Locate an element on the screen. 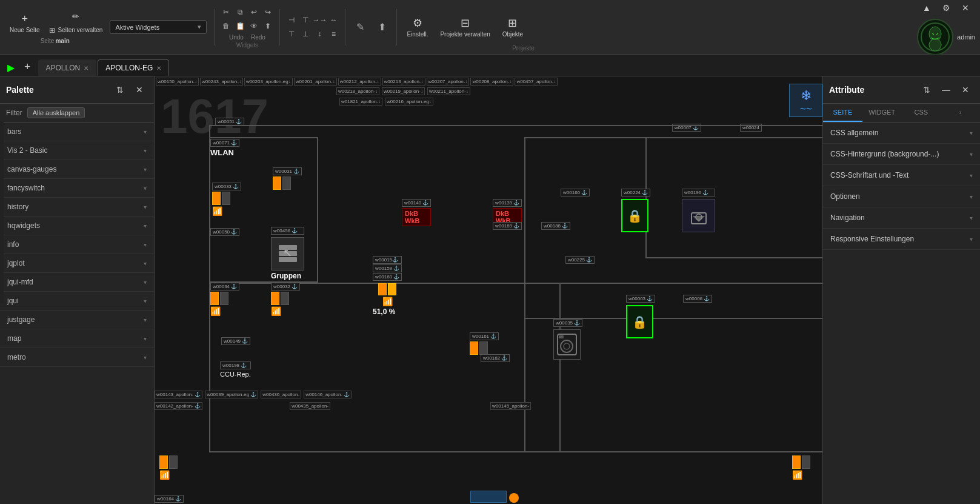  projekte-verwalten-button: ⊟ Projekte verwalten is located at coordinates (465, 27).